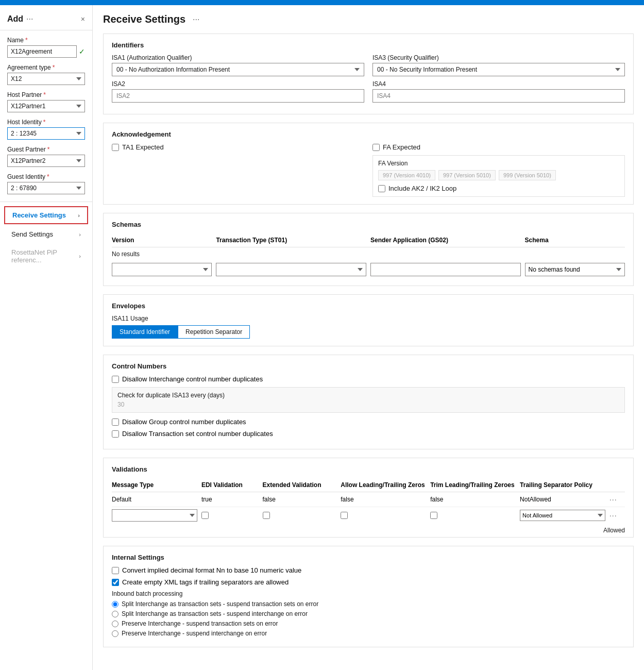  What do you see at coordinates (27, 40) in the screenshot?
I see `name-required-star: *` at bounding box center [27, 40].